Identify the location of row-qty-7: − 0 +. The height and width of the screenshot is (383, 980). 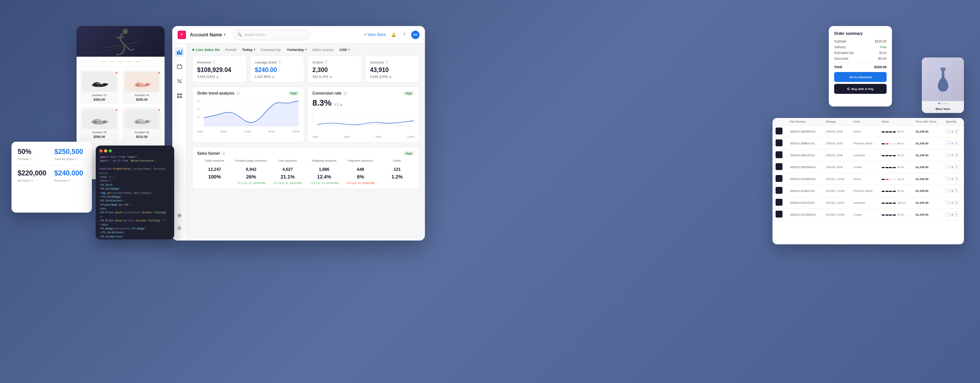
(953, 214).